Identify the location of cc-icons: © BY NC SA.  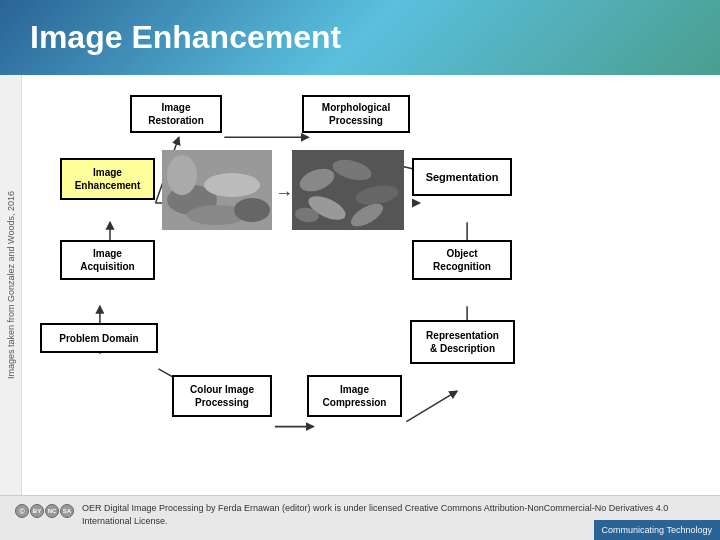
(44, 511).